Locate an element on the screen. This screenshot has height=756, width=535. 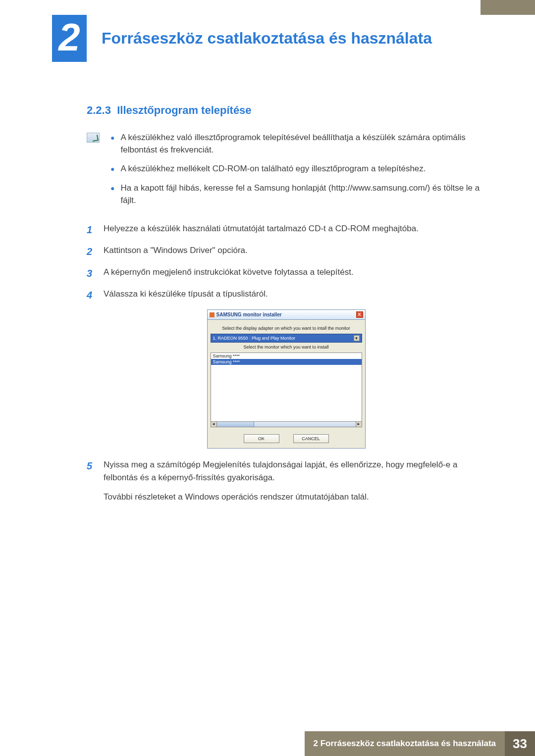
step-5-extra: További részleteket a Windows operációs … is located at coordinates (294, 497).